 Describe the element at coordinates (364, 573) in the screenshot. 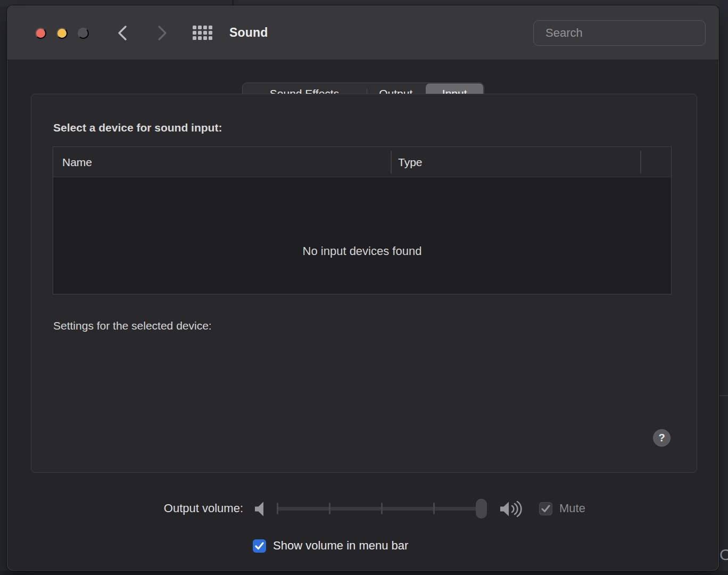

I see `desktop-background-bottom` at that location.